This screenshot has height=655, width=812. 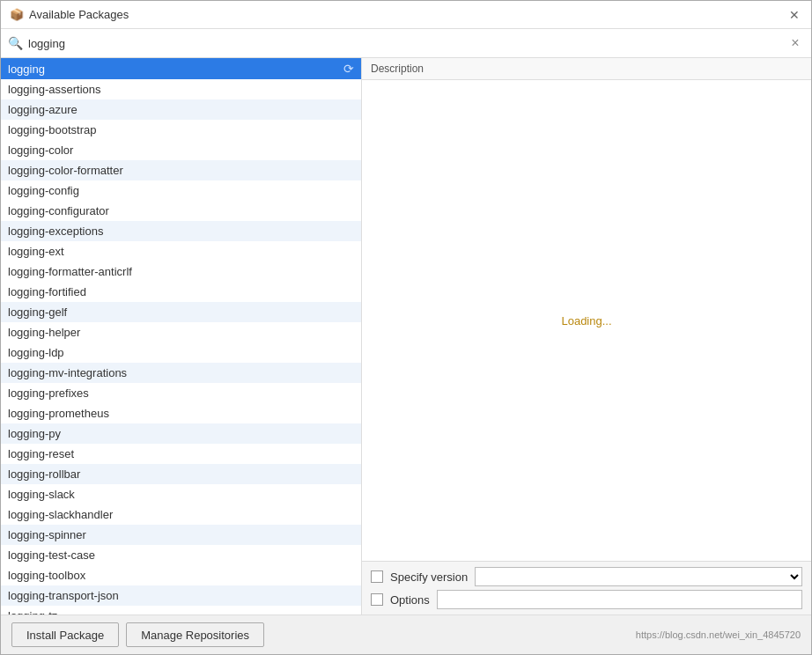 What do you see at coordinates (620, 600) in the screenshot?
I see `options-input` at bounding box center [620, 600].